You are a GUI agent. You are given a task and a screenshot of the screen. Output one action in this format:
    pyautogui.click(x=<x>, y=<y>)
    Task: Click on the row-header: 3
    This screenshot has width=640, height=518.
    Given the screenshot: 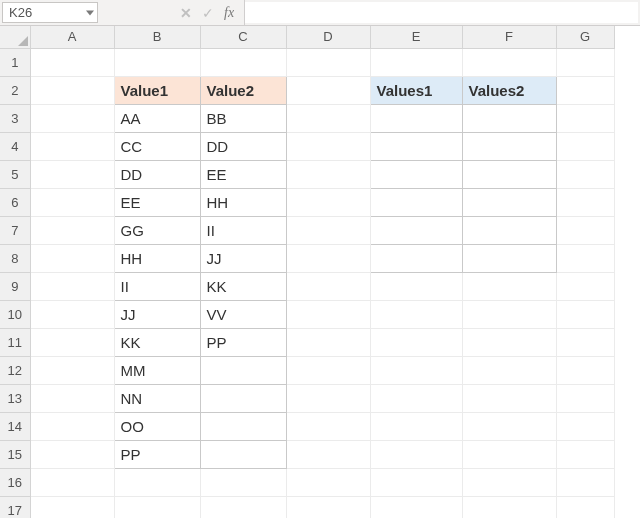 What is the action you would take?
    pyautogui.click(x=15, y=118)
    